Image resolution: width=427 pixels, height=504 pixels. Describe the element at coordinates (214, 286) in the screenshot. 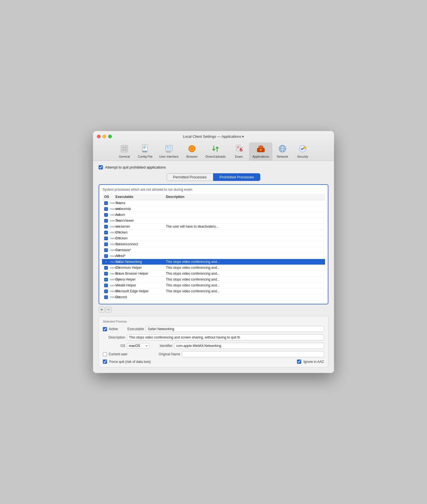

I see `table-row: macOS⇕ Vivaldi Helper This stops video c…` at that location.